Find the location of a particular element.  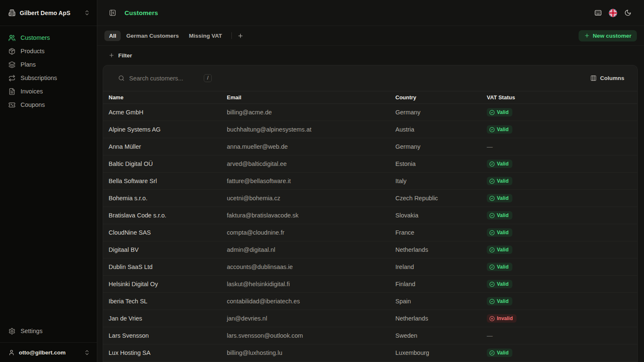

sidebar-item-subscriptions: Subscriptions is located at coordinates (49, 78).